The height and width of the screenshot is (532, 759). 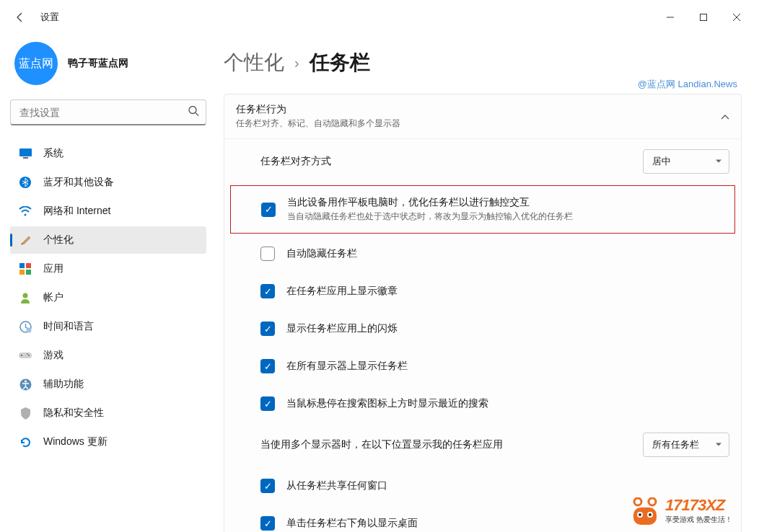 I want to click on highlighted-setting: ✓ 当此设备用作平板电脑时，优化任务栏以进行触控交互 当自动隐藏任务栏也处于选中…, so click(x=483, y=209).